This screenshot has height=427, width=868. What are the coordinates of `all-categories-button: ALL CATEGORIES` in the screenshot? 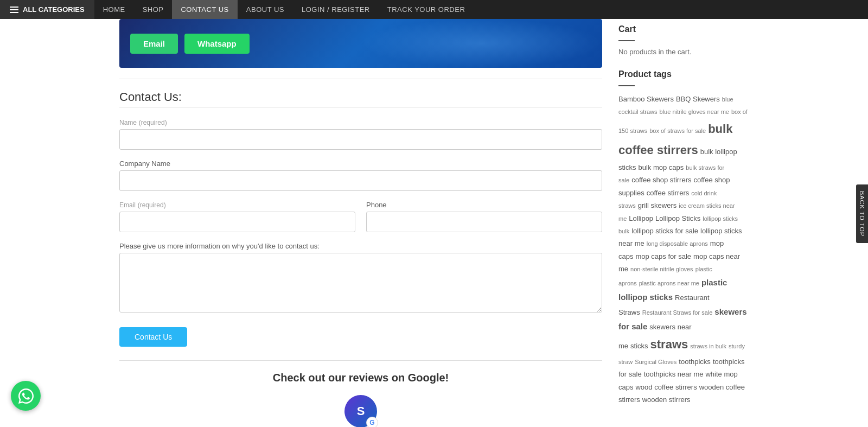 It's located at (47, 10).